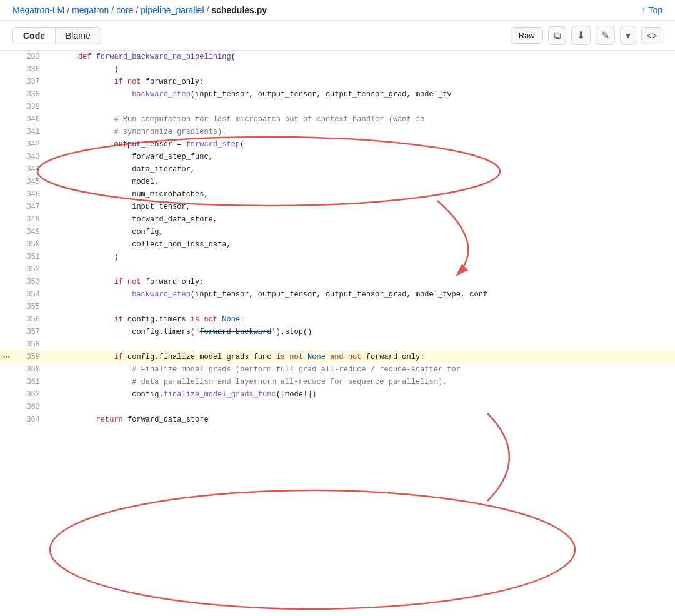 Image resolution: width=675 pixels, height=616 pixels. I want to click on breadcrumb: Megatron-LM / megatron / core / pipeline…, so click(140, 10).